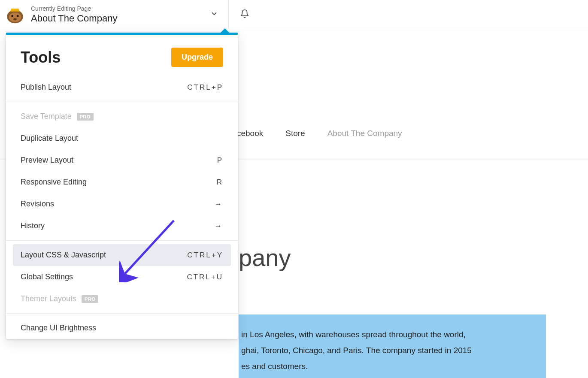 The image size is (588, 378). What do you see at coordinates (54, 182) in the screenshot?
I see `menu-label: Responsive Editing` at bounding box center [54, 182].